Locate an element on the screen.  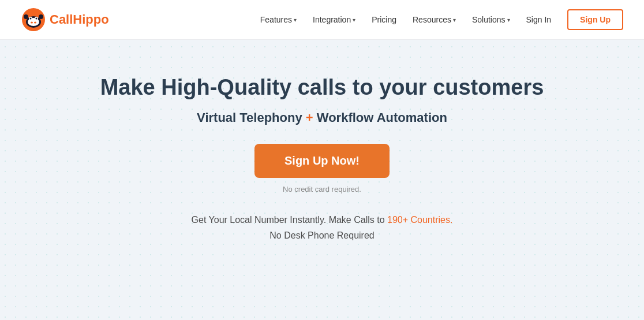
resources-chevron-icon: ▾ is located at coordinates (455, 20).